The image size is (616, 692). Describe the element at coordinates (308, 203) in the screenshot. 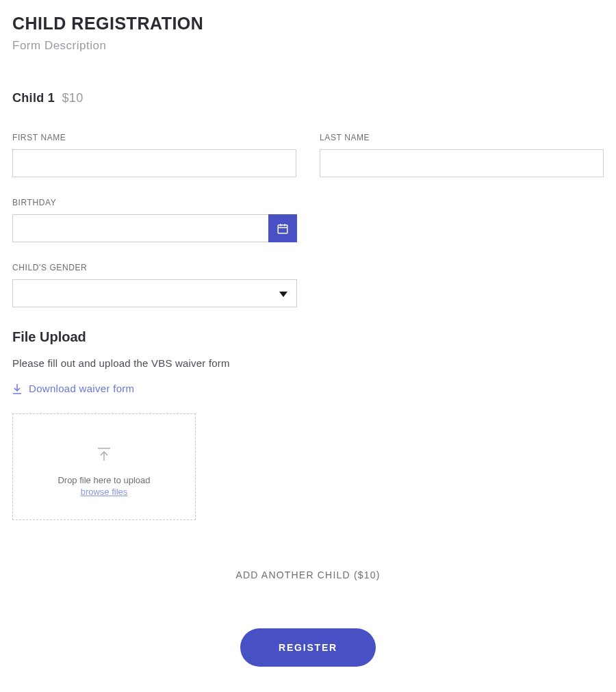

I see `birthday-label: BIRTHDAY` at that location.